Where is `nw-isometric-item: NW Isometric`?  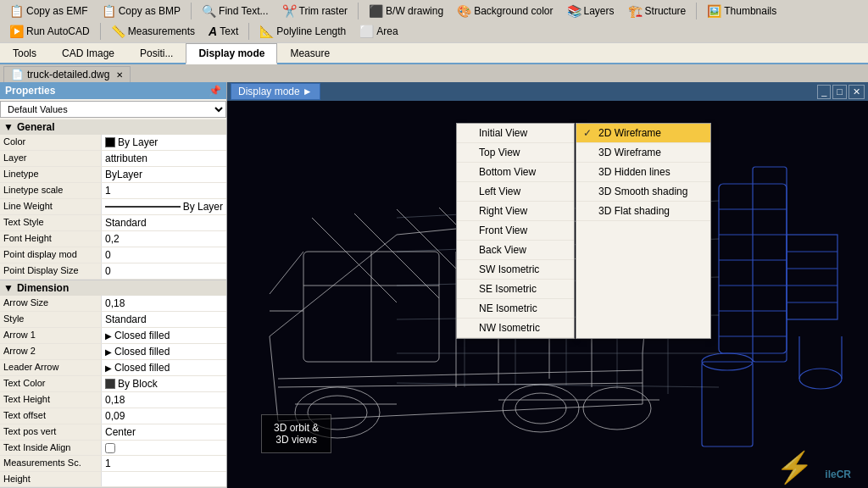 nw-isometric-item: NW Isometric is located at coordinates (515, 329).